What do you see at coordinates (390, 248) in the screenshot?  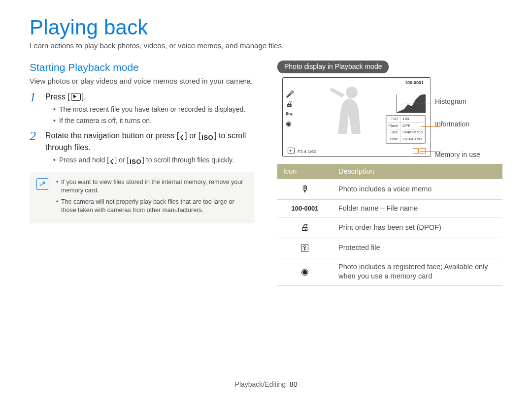 I see `table-row: ⚿Protected file` at bounding box center [390, 248].